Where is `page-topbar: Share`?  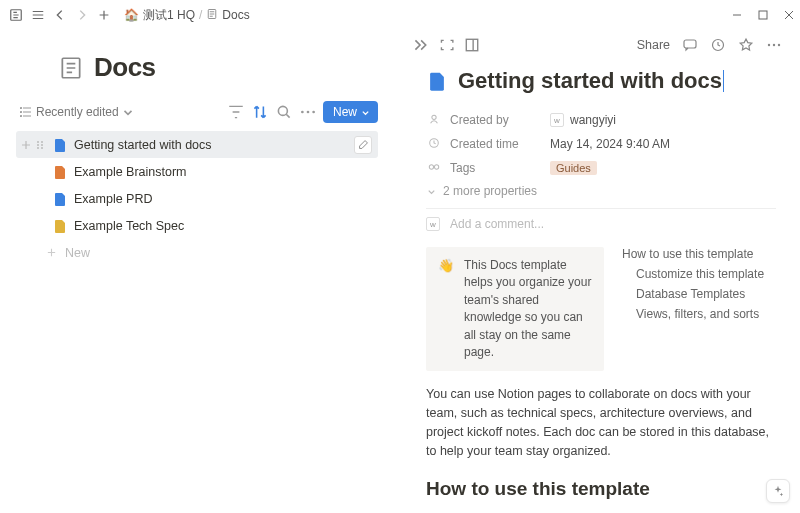 page-topbar: Share is located at coordinates (592, 45).